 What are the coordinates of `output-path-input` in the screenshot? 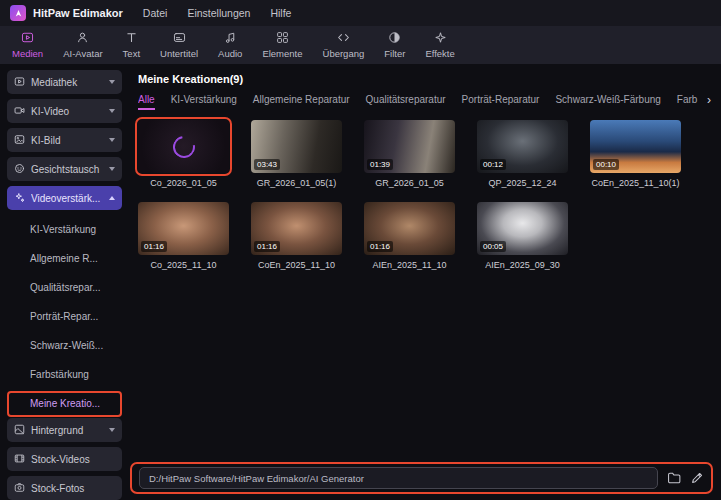 It's located at (398, 478).